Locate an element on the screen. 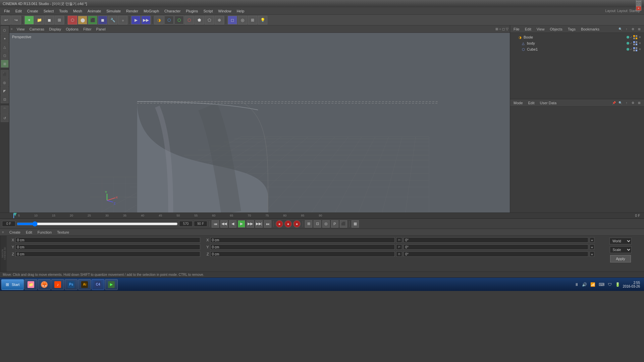  attr-settings-icon: ⚙ is located at coordinates (633, 103).